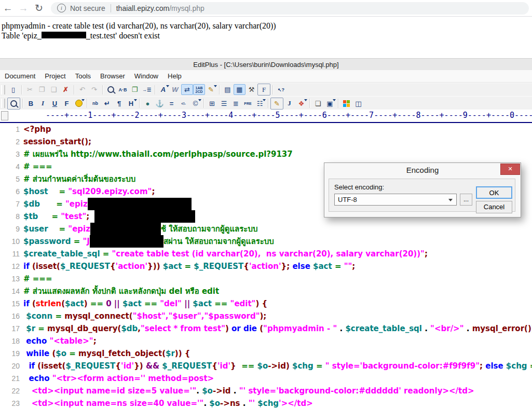 The height and width of the screenshot is (408, 532). Describe the element at coordinates (79, 104) in the screenshot. I see `time-icon` at that location.